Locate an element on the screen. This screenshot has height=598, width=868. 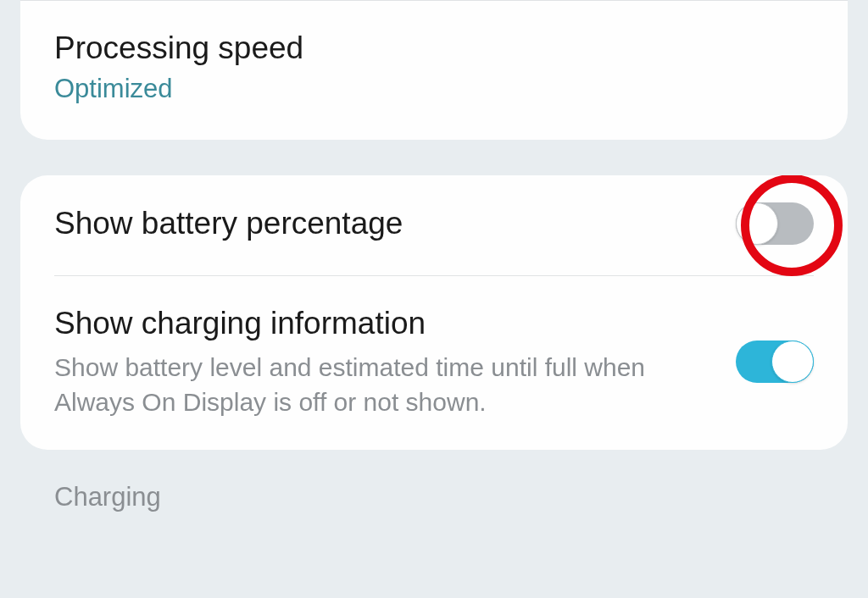
battery-percentage-toggle is located at coordinates (775, 224).